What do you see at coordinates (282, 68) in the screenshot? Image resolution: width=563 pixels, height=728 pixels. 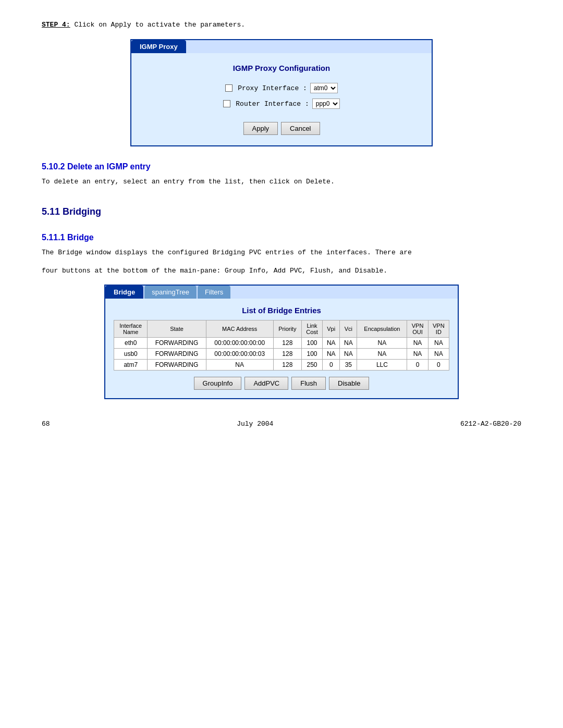 I see `igmp-config-title: IGMP Proxy Configuration` at bounding box center [282, 68].